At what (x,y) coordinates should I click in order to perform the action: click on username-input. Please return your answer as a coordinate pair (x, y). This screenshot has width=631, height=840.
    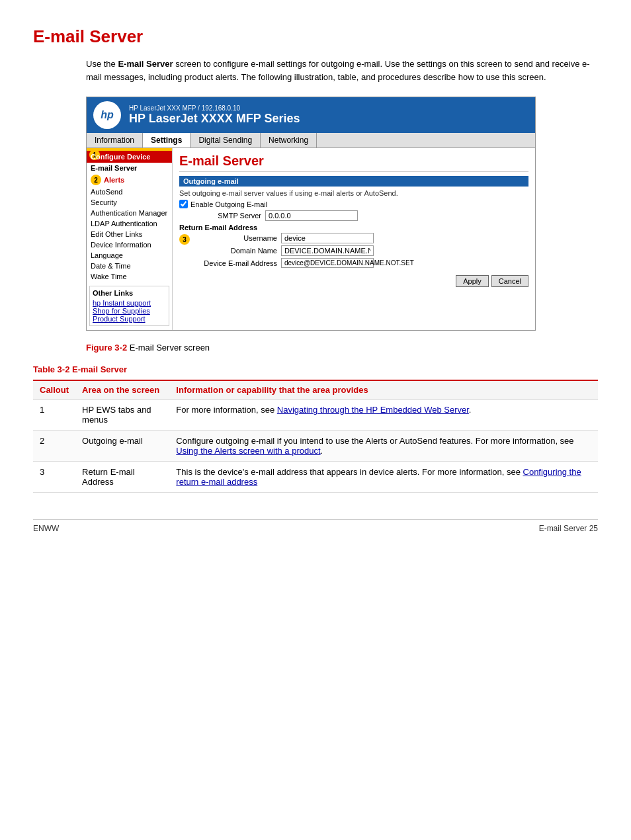
    Looking at the image, I should click on (327, 238).